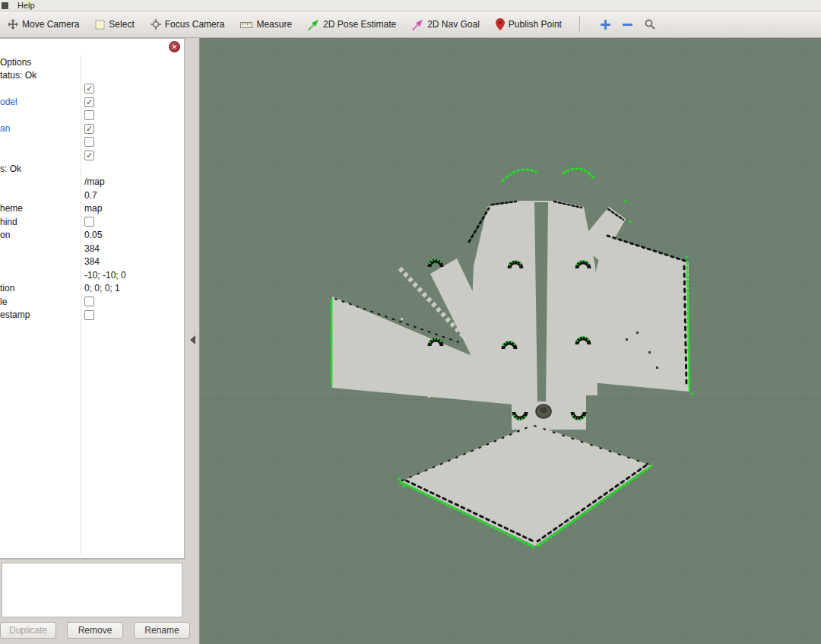  What do you see at coordinates (100, 288) in the screenshot?
I see `property-value: 0; 0; 0; 1` at bounding box center [100, 288].